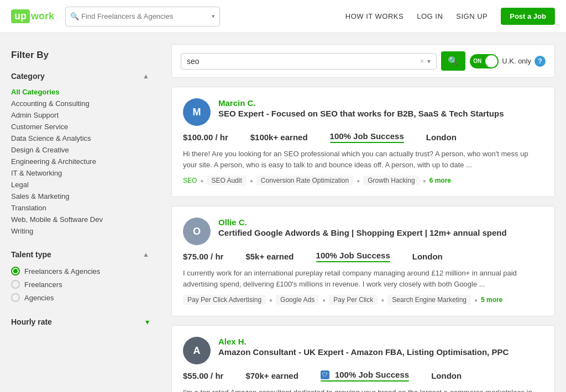  What do you see at coordinates (15, 298) in the screenshot?
I see `radio-agencies` at bounding box center [15, 298].